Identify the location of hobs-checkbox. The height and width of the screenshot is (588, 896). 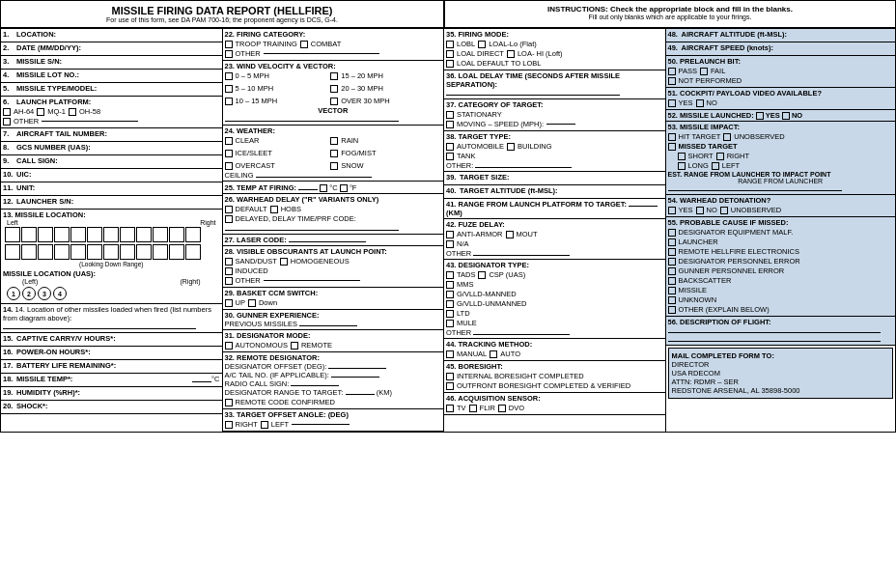
(274, 210).